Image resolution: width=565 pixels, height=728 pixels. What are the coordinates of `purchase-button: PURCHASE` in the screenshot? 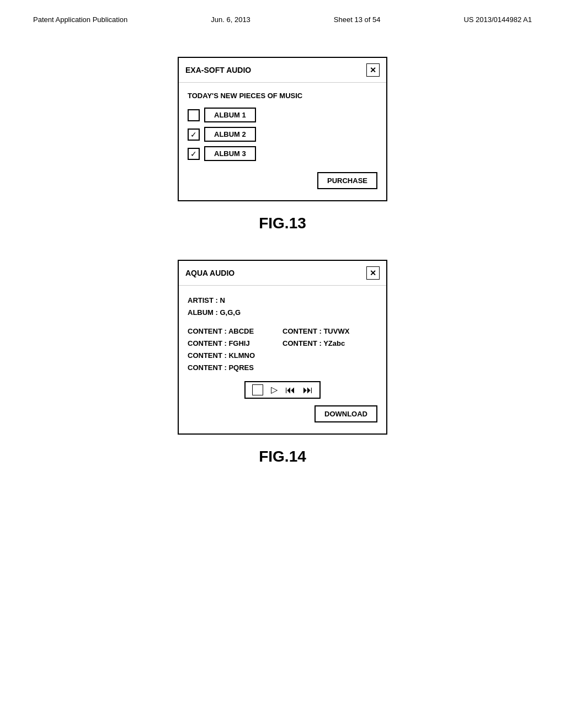 It's located at (348, 181).